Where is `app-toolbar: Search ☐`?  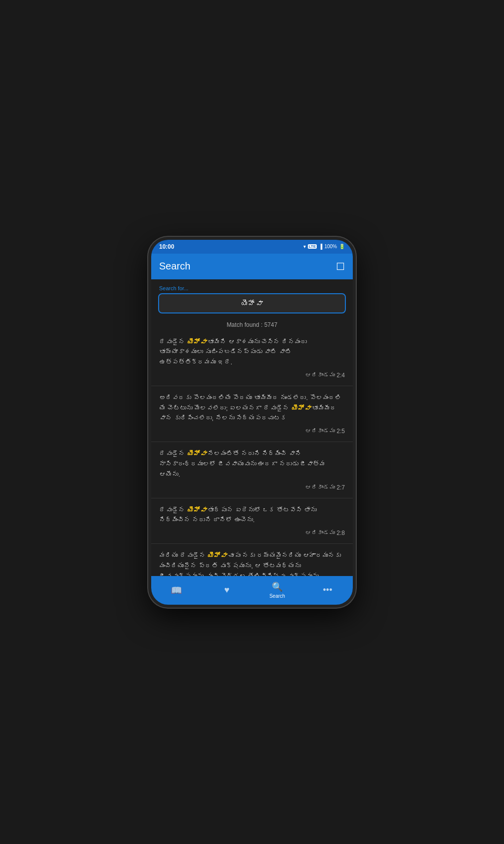
app-toolbar: Search ☐ is located at coordinates (252, 267).